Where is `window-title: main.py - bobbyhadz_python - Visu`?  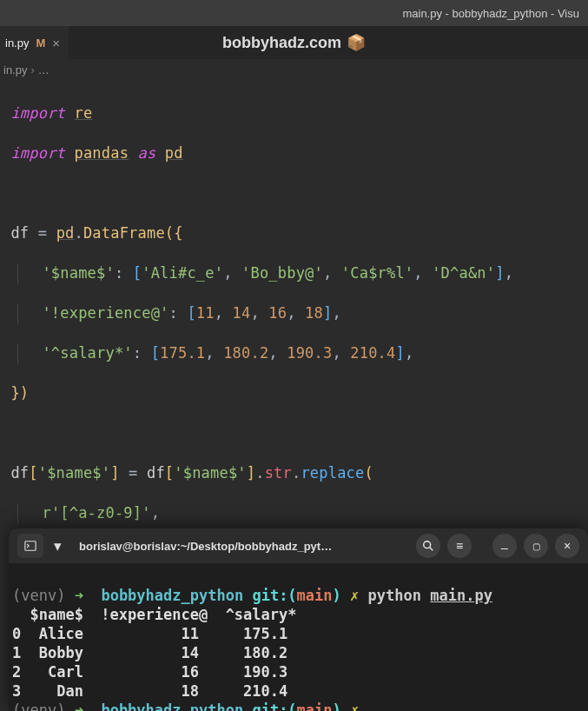 window-title: main.py - bobbyhadz_python - Visu is located at coordinates (491, 14).